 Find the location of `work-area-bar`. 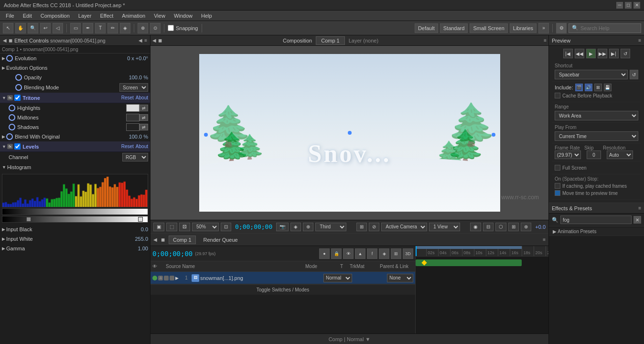

work-area-bar is located at coordinates (469, 247).